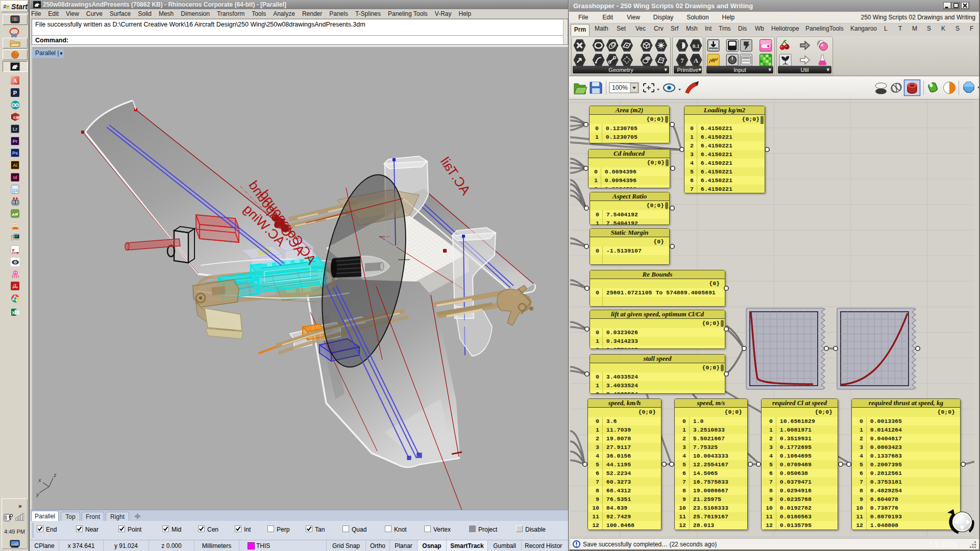 Image resolution: width=980 pixels, height=551 pixels. Describe the element at coordinates (13, 312) in the screenshot. I see `svg-text: X` at that location.